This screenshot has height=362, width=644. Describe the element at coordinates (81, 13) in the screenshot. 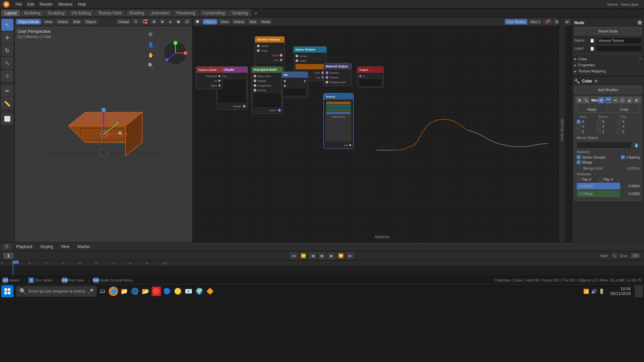

I see `tab-uv-editing: UV Editing` at that location.